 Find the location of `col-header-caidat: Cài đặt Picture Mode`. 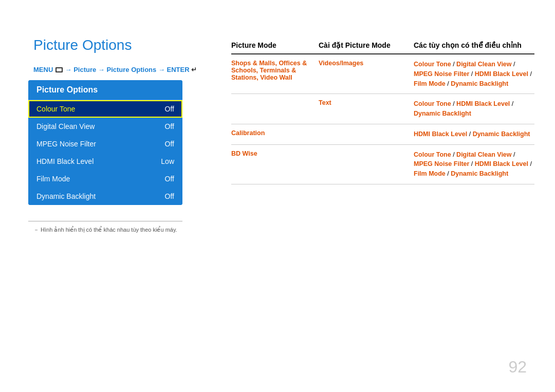

col-header-caidat: Cài đặt Picture Mode is located at coordinates (366, 45).